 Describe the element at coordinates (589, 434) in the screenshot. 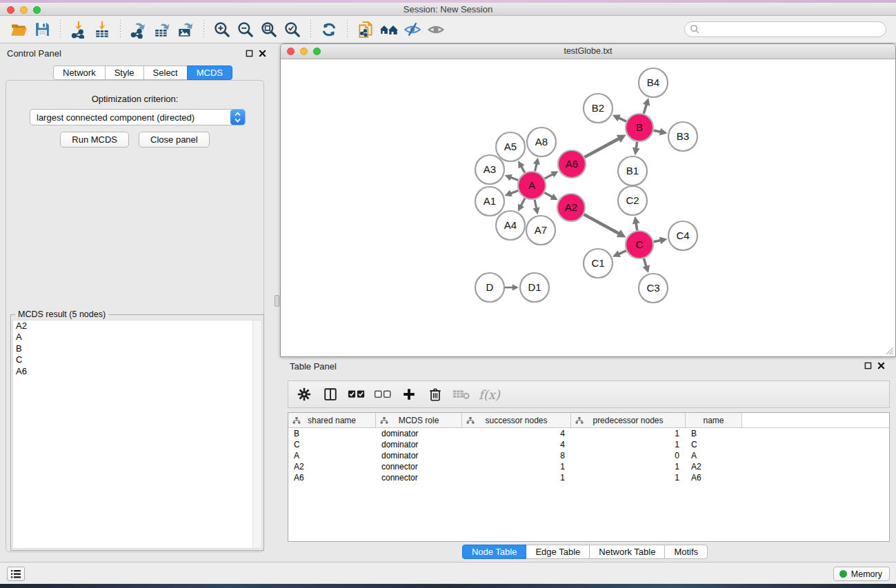

I see `table-row: B dominator 4 1 B` at that location.